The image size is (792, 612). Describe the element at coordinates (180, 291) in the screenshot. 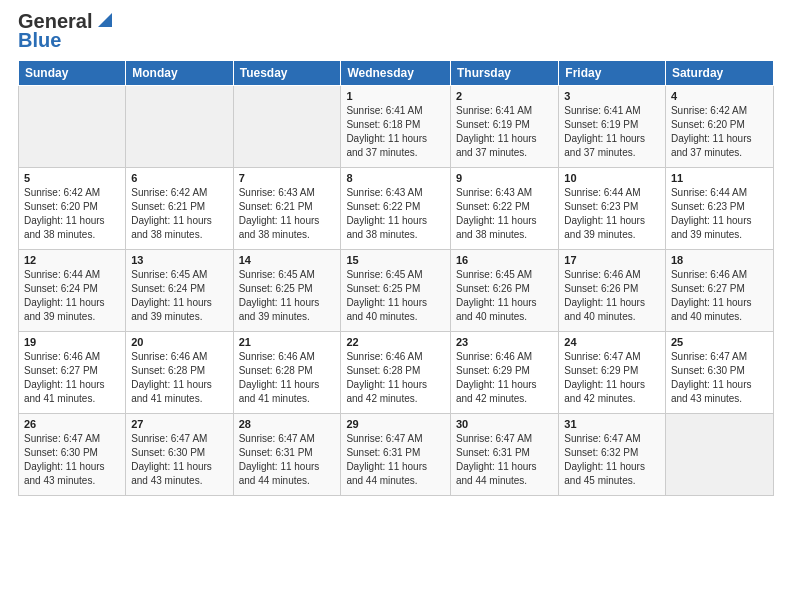

I see `calendar-day-cell: 13Sunrise: 6:45 AMSunset: 6:24 PMDayligh…` at that location.